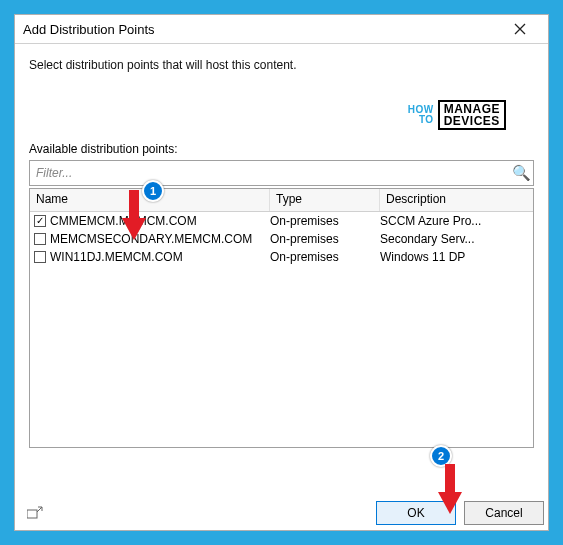 This screenshot has height=545, width=563. Describe the element at coordinates (456, 200) in the screenshot. I see `column-header-description: Description` at that location.